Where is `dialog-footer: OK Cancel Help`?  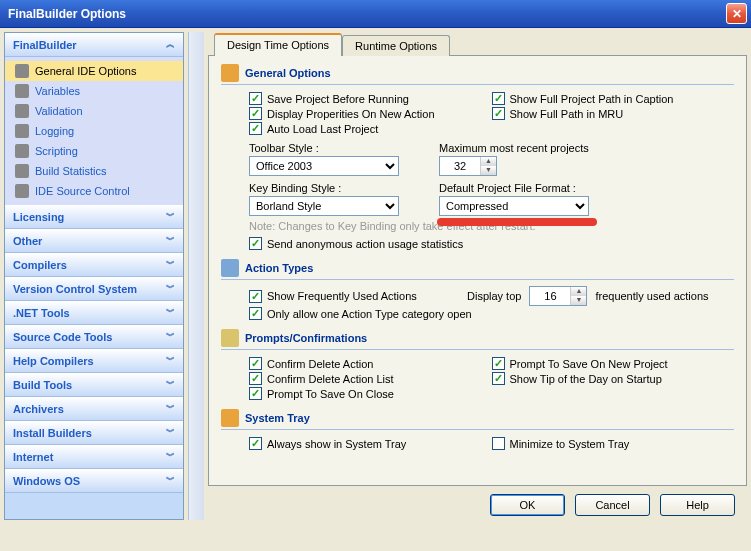 dialog-footer: OK Cancel Help is located at coordinates (478, 505).